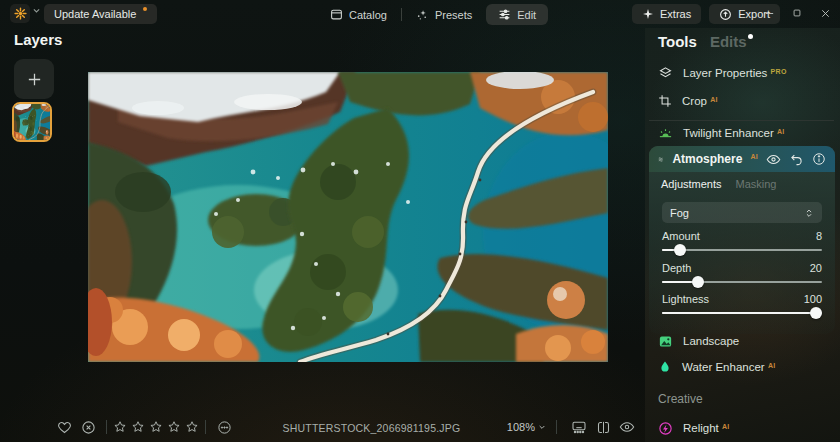 The width and height of the screenshot is (840, 442). What do you see at coordinates (680, 399) in the screenshot?
I see `creative-section-heading: Creative` at bounding box center [680, 399].